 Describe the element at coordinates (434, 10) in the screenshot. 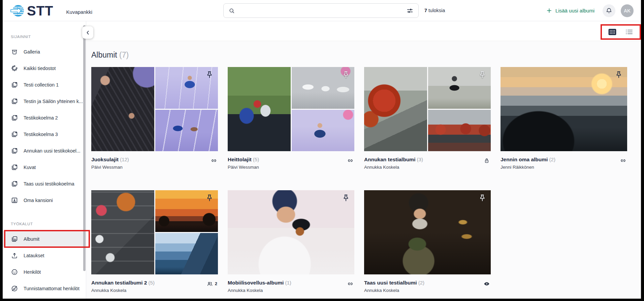

I see `results-count: 7tuloksia` at that location.